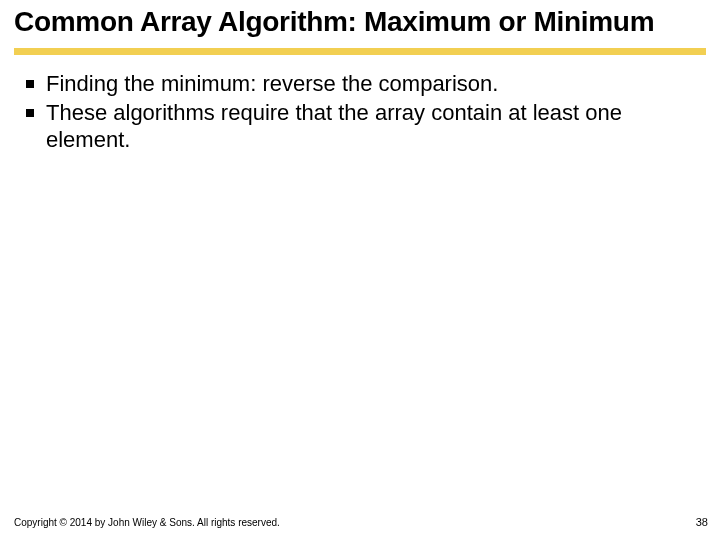 This screenshot has height=540, width=720. I want to click on list-item: These algorithms require that the array …, so click(360, 127).